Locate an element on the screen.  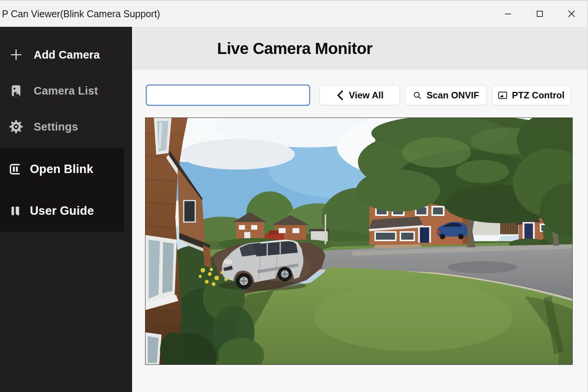
sidebar-item-user-guide: User Guide is located at coordinates (62, 211).